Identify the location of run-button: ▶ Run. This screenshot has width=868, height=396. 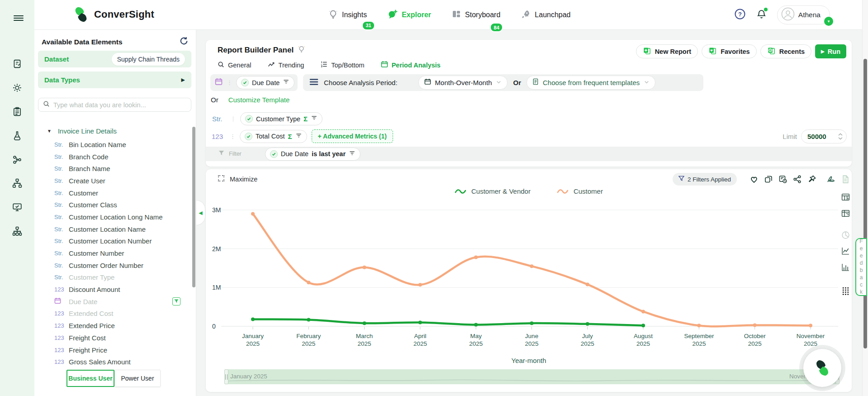
(830, 52).